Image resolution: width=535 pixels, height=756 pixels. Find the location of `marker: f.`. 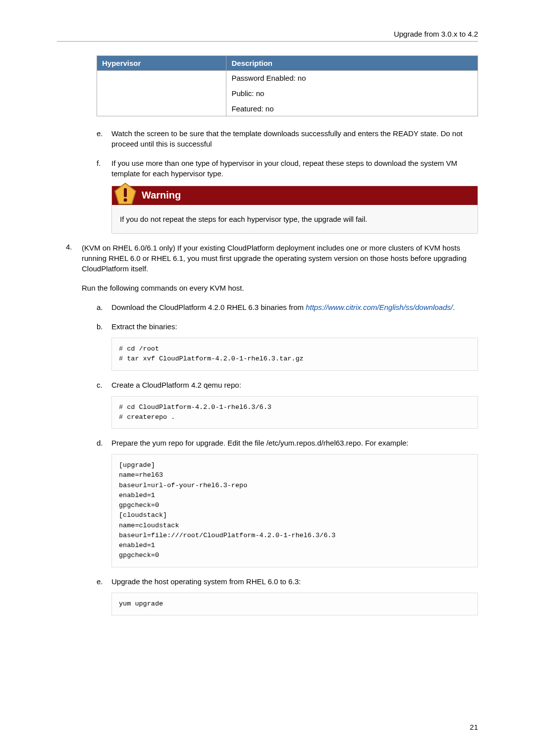

marker: f. is located at coordinates (99, 163).